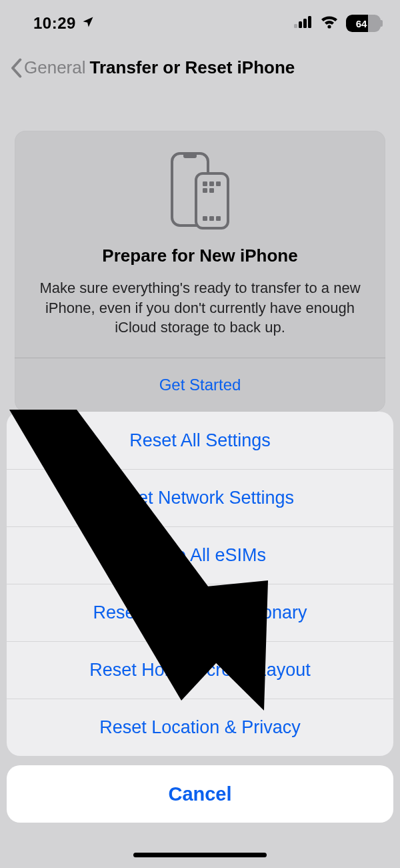  I want to click on status-left: 10:29, so click(64, 23).